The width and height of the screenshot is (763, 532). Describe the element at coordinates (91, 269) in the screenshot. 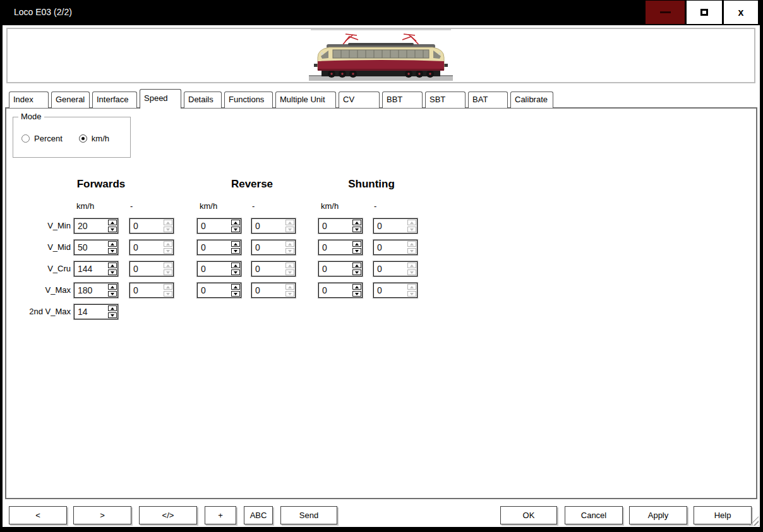

I see `spin-value: 144` at that location.